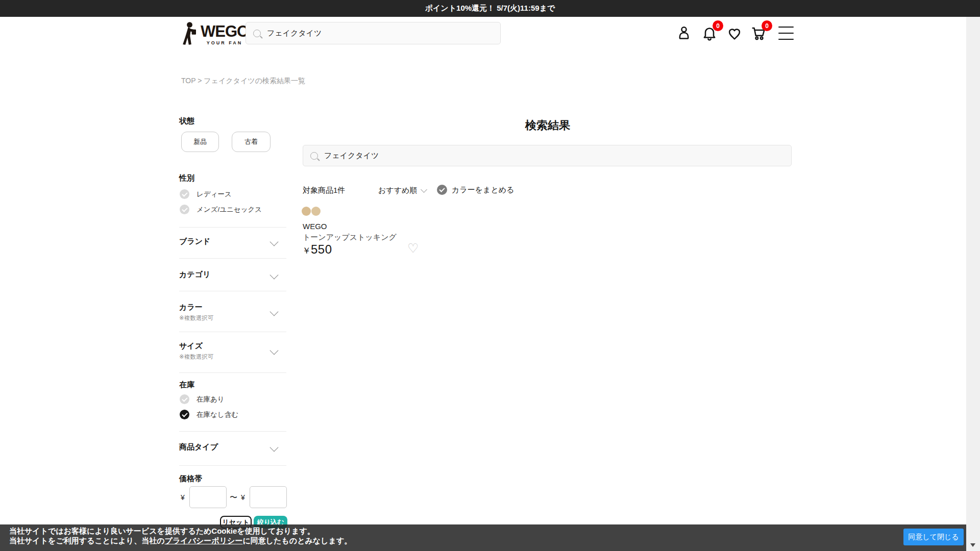 The image size is (980, 551). Describe the element at coordinates (233, 351) in the screenshot. I see `filter-size-header: サイズ ※複数選択可` at that location.